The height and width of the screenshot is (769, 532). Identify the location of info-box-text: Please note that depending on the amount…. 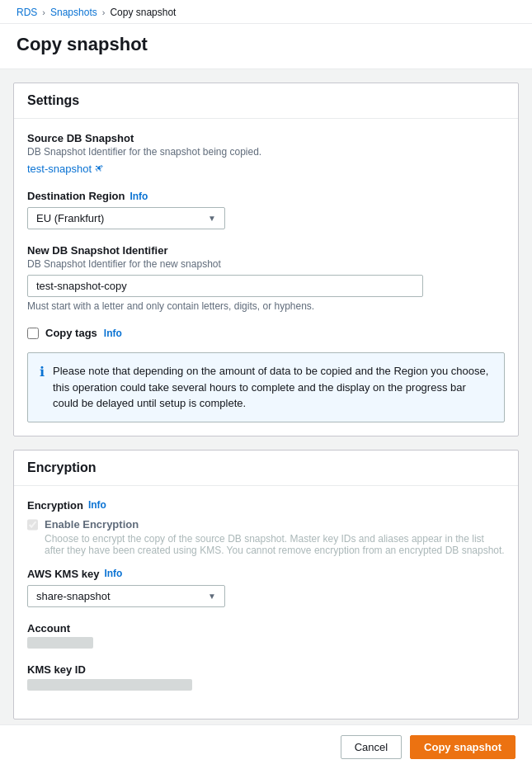
(272, 388).